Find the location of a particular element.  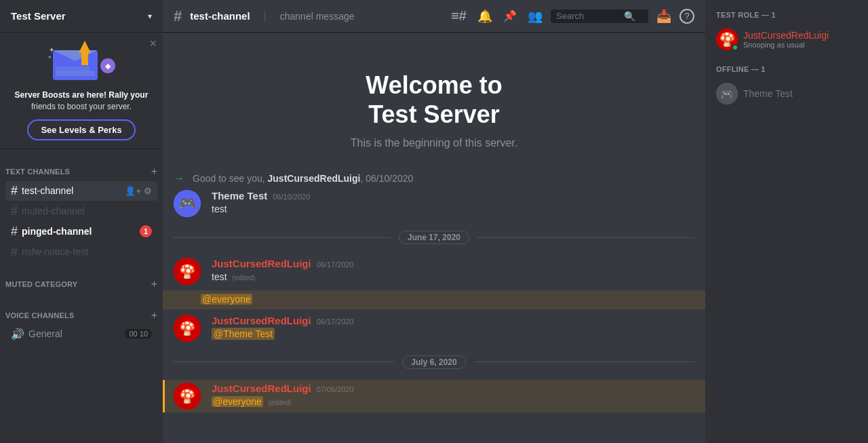

channel-actions: 👤+ ⚙ is located at coordinates (138, 191).